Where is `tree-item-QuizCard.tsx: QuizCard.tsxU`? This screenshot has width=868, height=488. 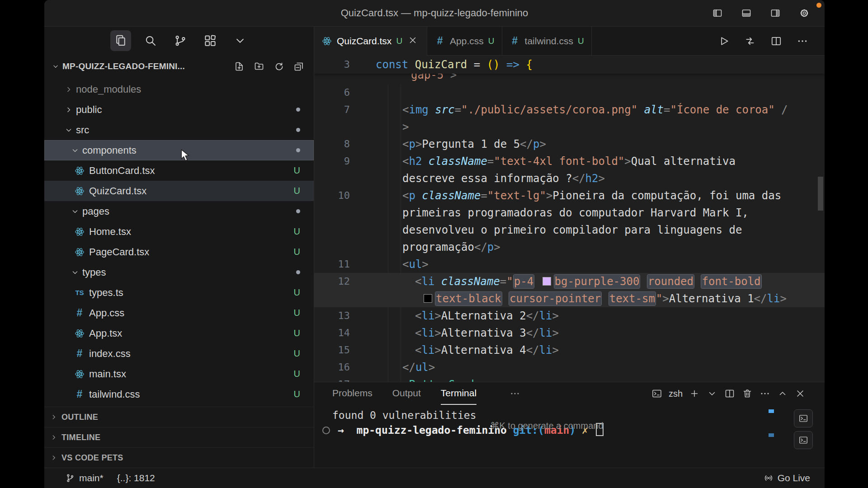 tree-item-QuizCard.tsx: QuizCard.tsxU is located at coordinates (179, 191).